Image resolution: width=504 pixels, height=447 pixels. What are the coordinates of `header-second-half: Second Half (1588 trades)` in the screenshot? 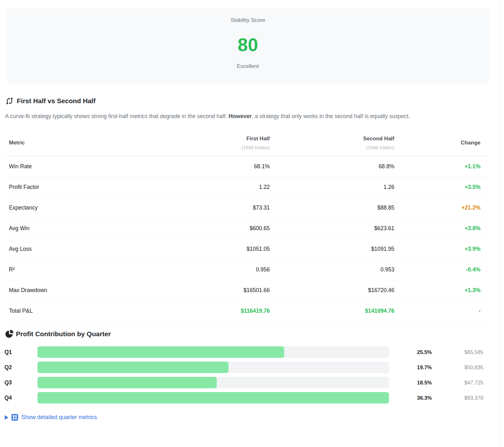 It's located at (332, 143).